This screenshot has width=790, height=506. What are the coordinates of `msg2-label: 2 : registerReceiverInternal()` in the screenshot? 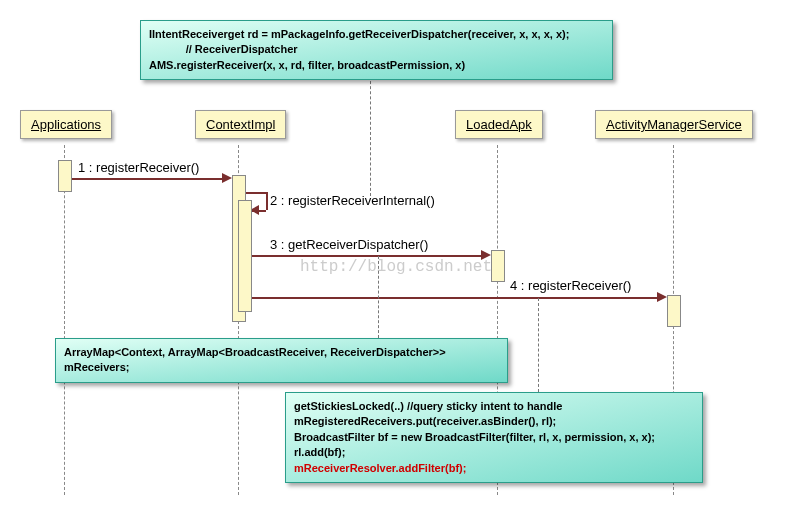 It's located at (352, 200).